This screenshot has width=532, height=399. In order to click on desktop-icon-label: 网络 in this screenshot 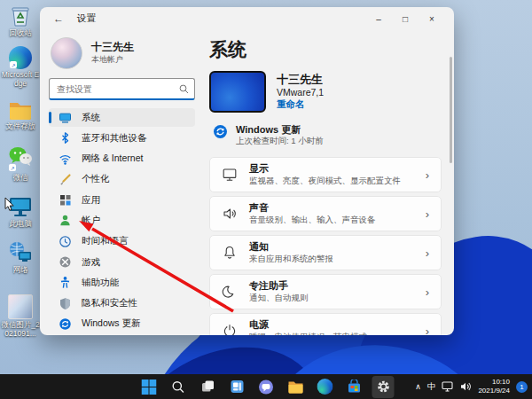, I will do `click(21, 270)`.